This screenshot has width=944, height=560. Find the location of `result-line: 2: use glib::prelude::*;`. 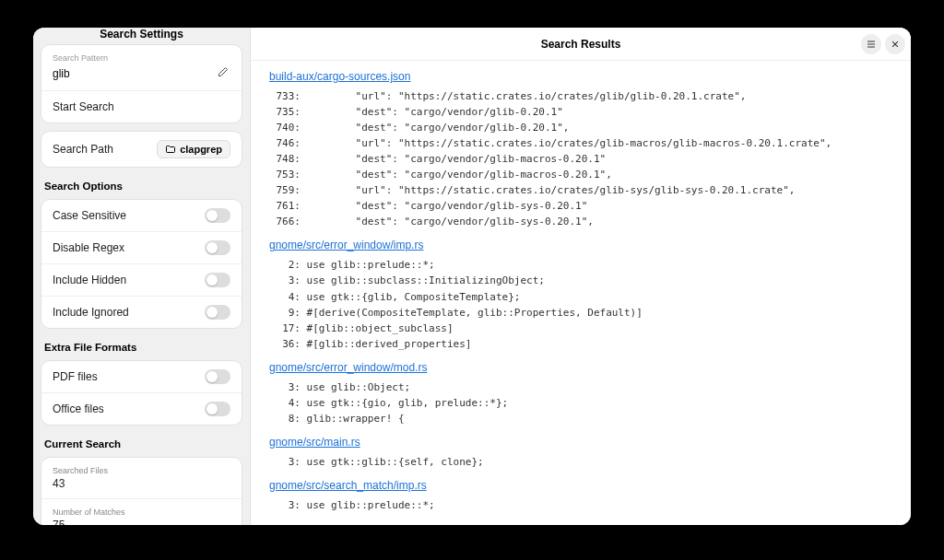

result-line: 2: use glib::prelude::*; is located at coordinates (581, 265).